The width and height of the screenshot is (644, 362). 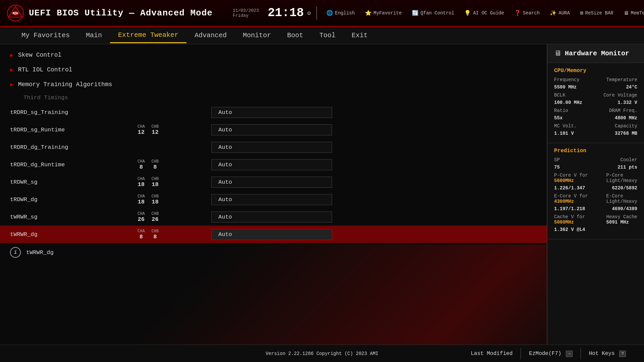 What do you see at coordinates (273, 70) in the screenshot?
I see `sidebar-item-rtl-iol: ▶ RTL IOL Control` at bounding box center [273, 70].